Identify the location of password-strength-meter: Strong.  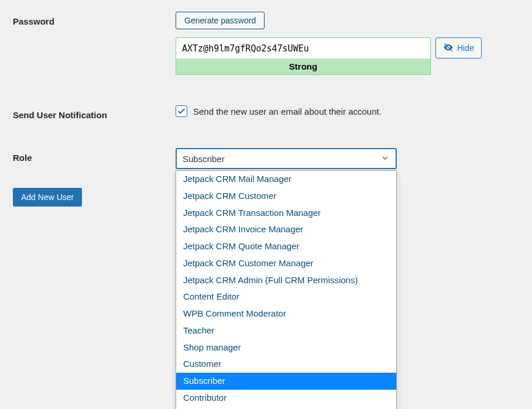
(303, 67).